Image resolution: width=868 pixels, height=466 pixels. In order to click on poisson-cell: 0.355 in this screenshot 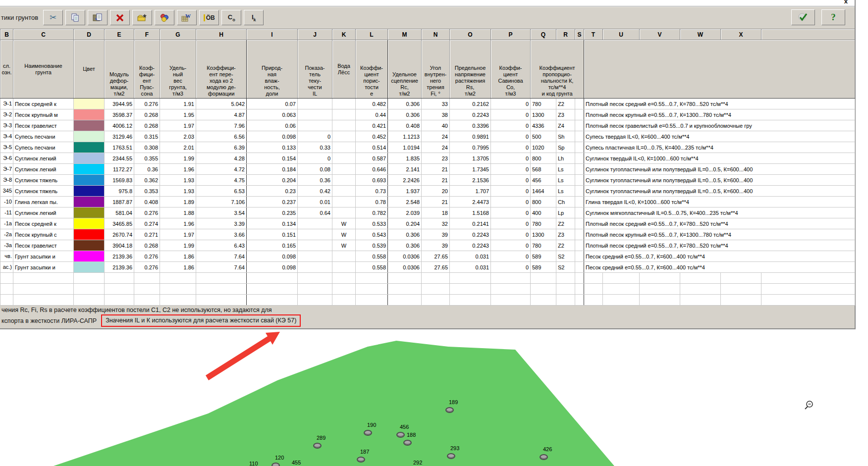, I will do `click(147, 158)`.